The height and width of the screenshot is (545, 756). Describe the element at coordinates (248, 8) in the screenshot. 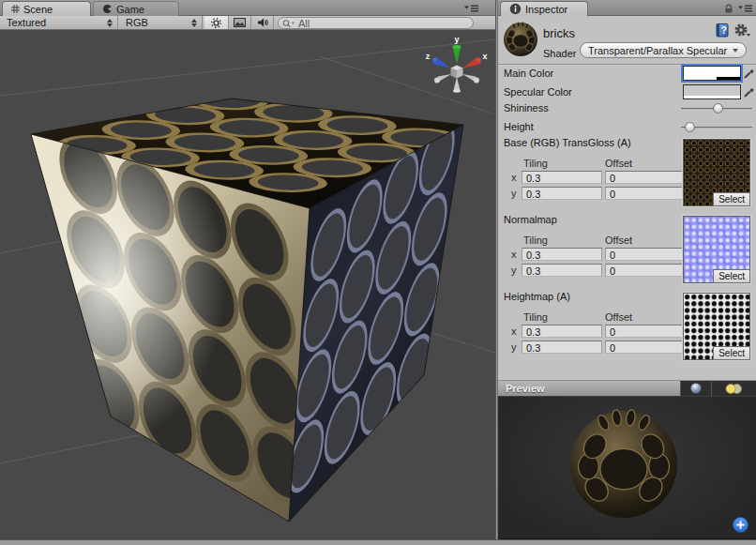

I see `scene-tabstrip: Scene Game` at that location.